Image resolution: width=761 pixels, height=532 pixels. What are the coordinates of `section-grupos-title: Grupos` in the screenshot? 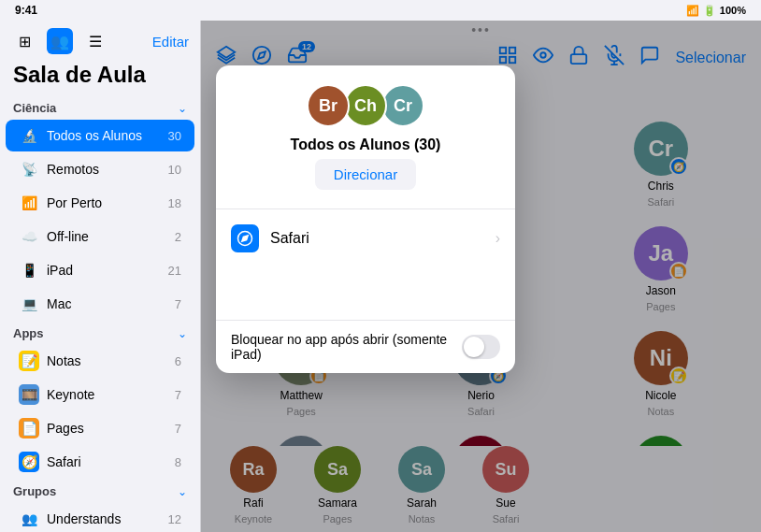 It's located at (35, 492).